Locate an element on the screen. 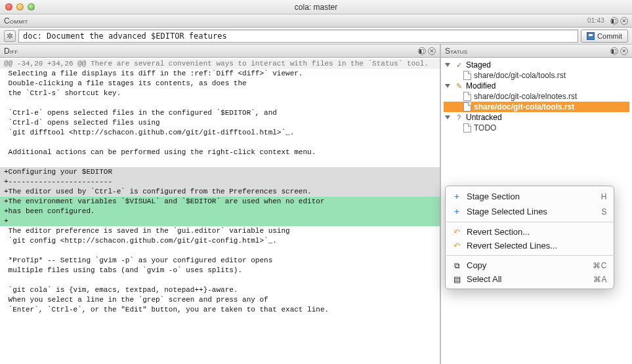 Image resolution: width=632 pixels, height=364 pixels. menu-item: ↶Revert Selected Lines... is located at coordinates (530, 245).